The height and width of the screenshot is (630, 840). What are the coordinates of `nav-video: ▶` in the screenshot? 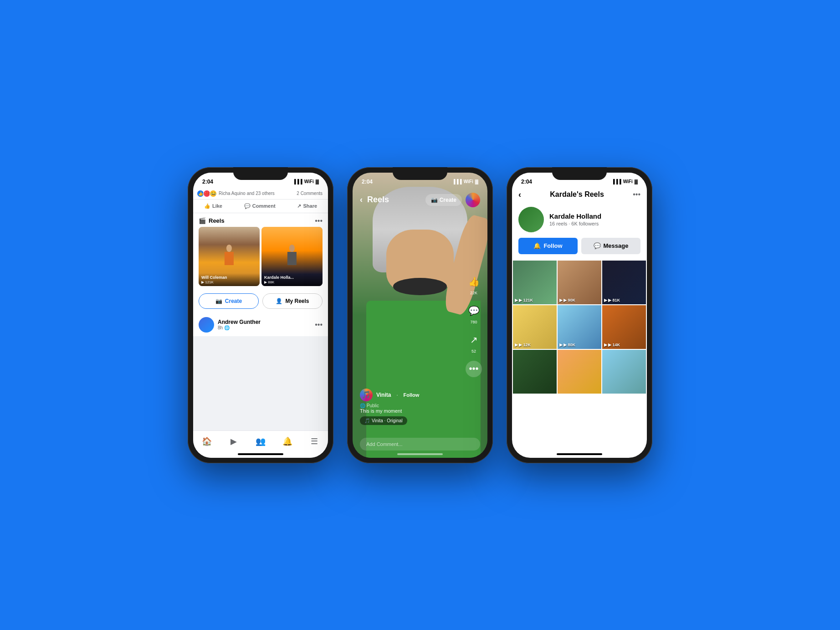 It's located at (233, 442).